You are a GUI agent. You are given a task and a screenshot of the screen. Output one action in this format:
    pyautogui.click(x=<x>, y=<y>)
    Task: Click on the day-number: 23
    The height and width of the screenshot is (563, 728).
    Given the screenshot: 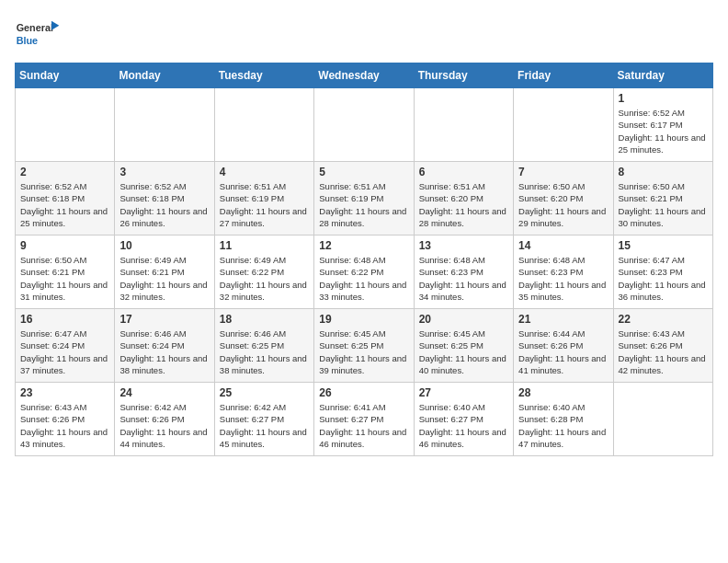 What is the action you would take?
    pyautogui.click(x=64, y=393)
    